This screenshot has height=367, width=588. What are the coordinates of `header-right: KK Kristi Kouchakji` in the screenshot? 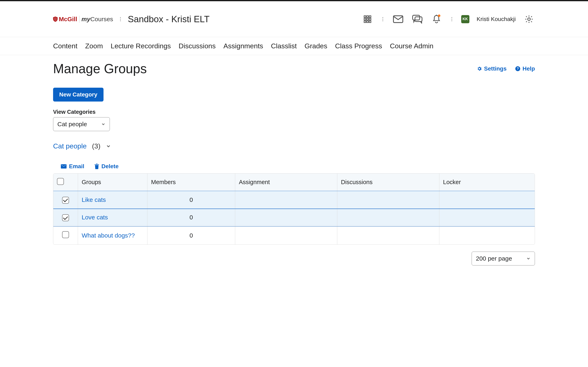 It's located at (448, 19).